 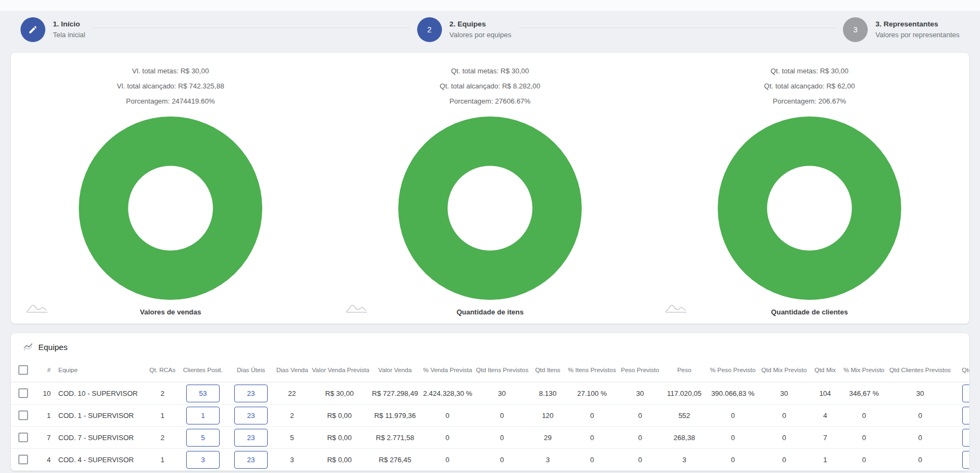 I want to click on col-qtd_clientes_previstos: Qtd Clientes Previstos, so click(x=920, y=370).